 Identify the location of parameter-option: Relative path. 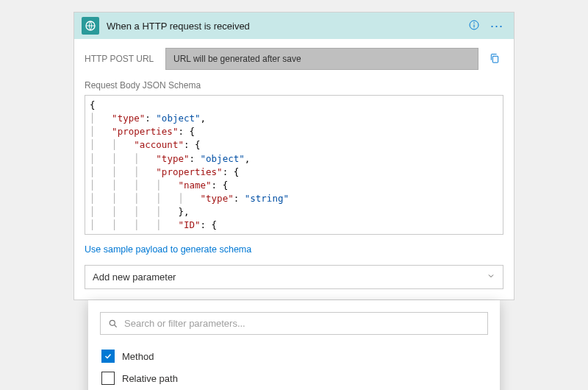
(294, 378).